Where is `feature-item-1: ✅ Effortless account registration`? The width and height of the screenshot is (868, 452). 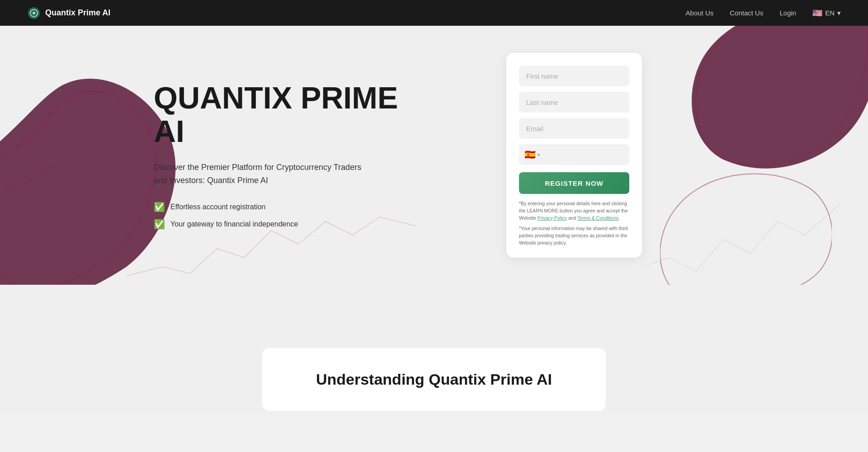
feature-item-1: ✅ Effortless account registration is located at coordinates (330, 207).